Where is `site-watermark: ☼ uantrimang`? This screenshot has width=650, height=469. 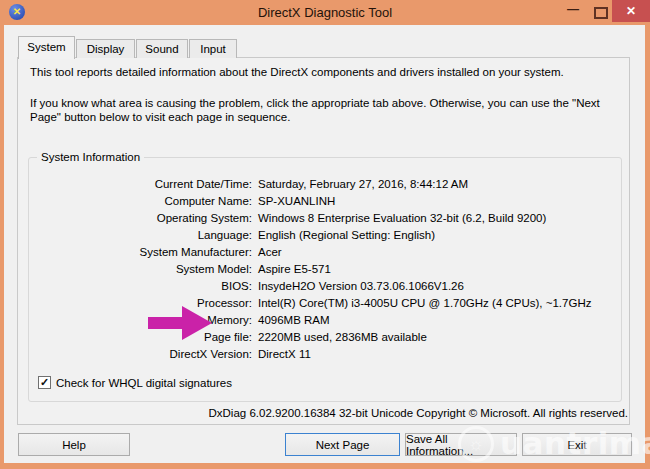
site-watermark: ☼ uantrimang is located at coordinates (550, 444).